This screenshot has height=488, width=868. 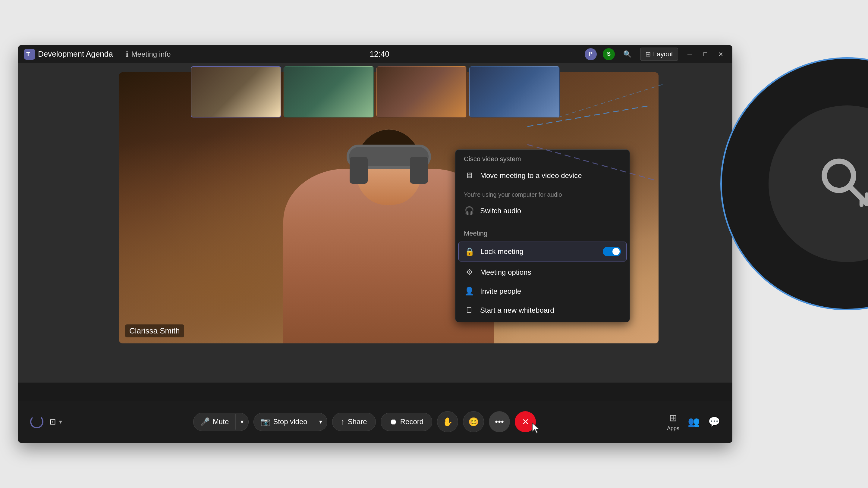 What do you see at coordinates (155, 331) in the screenshot?
I see `speaker-name: Clarissa Smith` at bounding box center [155, 331].